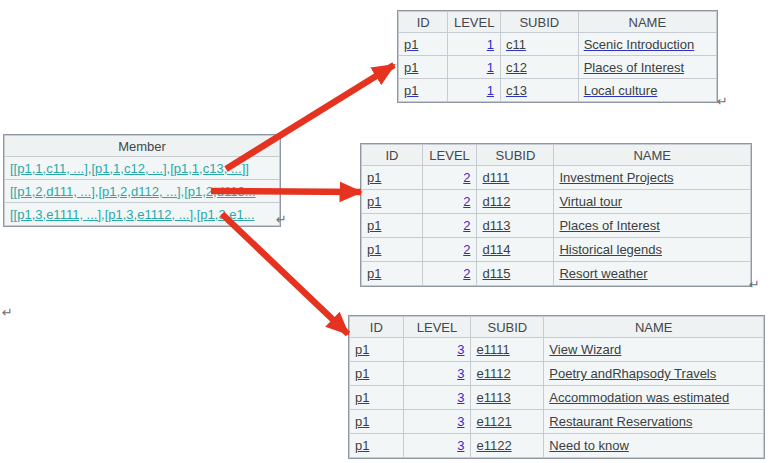  Describe the element at coordinates (494, 446) in the screenshot. I see `subid-cell-link: e1122` at that location.